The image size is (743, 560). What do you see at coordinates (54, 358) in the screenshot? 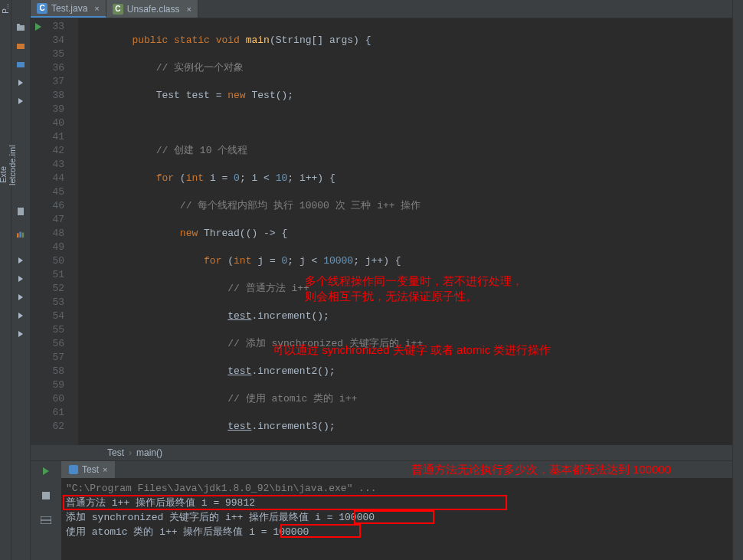
I see `line-num: 57` at bounding box center [54, 358].